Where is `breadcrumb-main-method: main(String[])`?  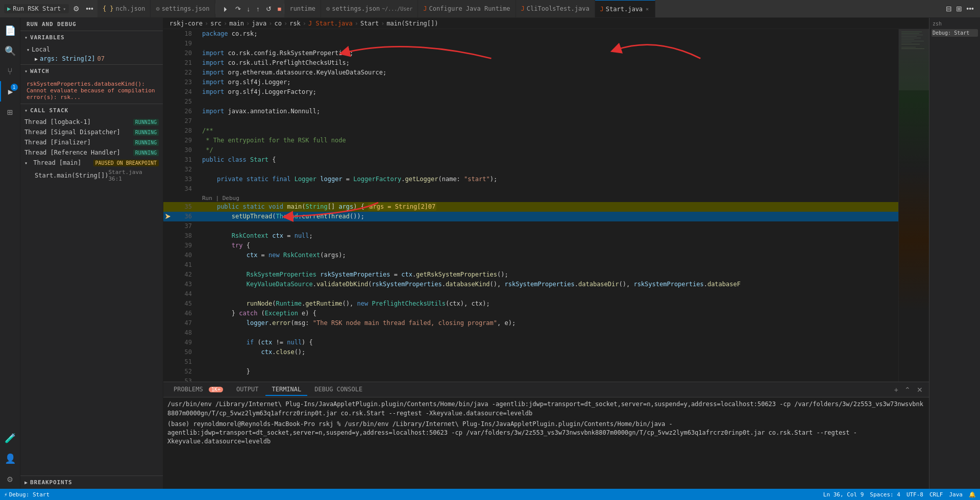 breadcrumb-main-method: main(String[]) is located at coordinates (412, 23).